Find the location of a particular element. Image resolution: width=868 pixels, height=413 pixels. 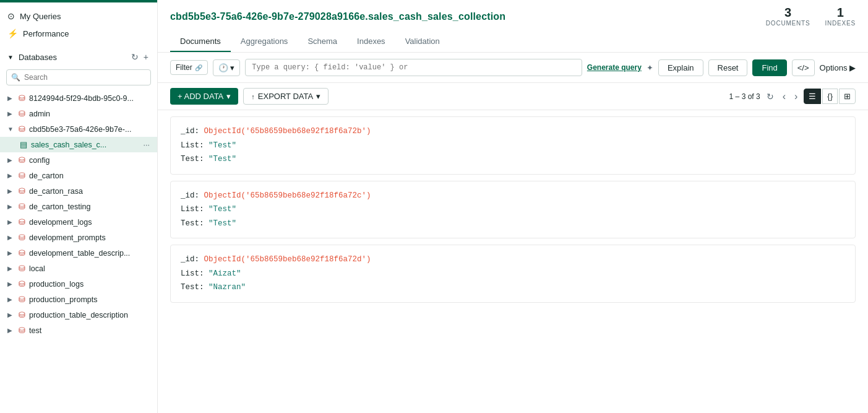

main-header: cbd5b5e3-75a6-426e-9b7e-279028a9166e.sal… is located at coordinates (513, 26).